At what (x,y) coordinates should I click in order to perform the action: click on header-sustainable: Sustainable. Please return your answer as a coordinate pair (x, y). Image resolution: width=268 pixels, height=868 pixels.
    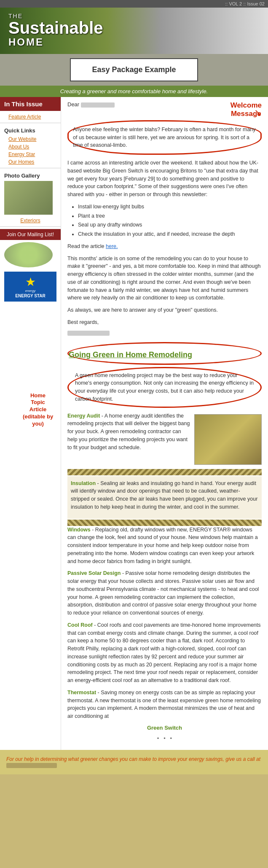
    Looking at the image, I should click on (134, 28).